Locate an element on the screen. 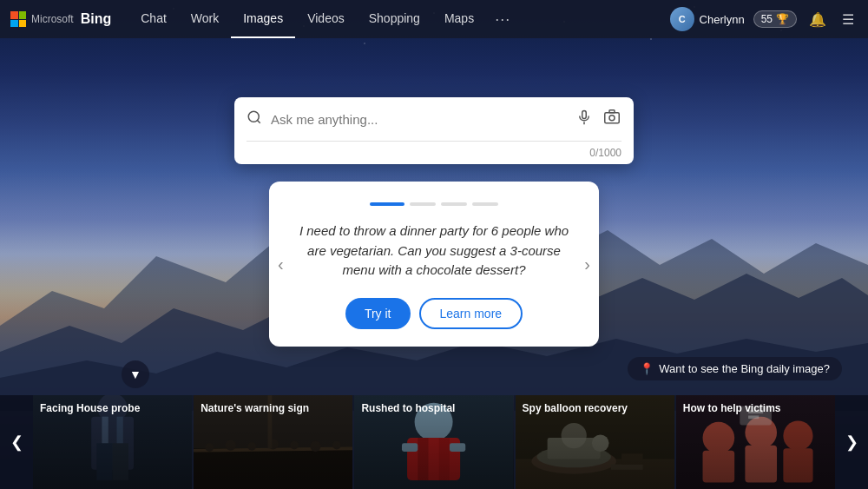  search-container: 0/1000 is located at coordinates (434, 130).